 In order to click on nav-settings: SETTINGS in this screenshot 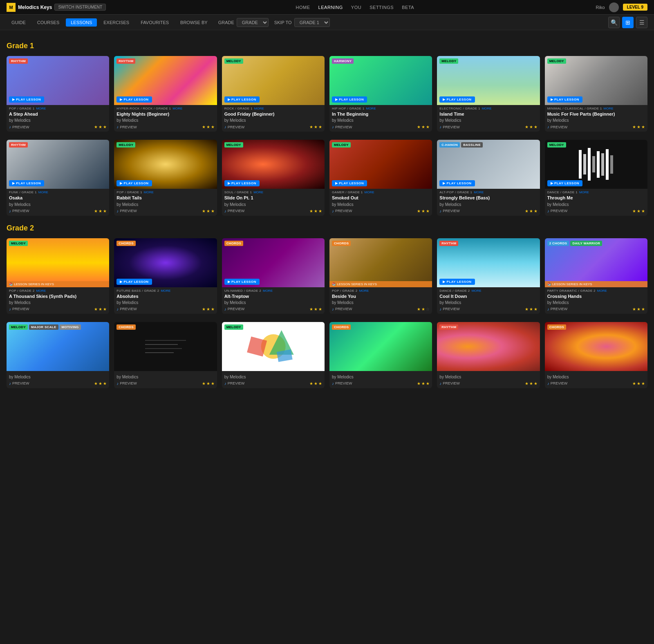, I will do `click(382, 7)`.